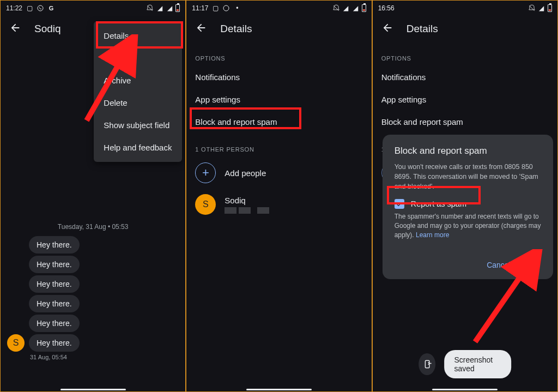 The height and width of the screenshot is (392, 558). I want to click on dialog-fine-print: The spammer's number and recent texts wi…, so click(468, 226).